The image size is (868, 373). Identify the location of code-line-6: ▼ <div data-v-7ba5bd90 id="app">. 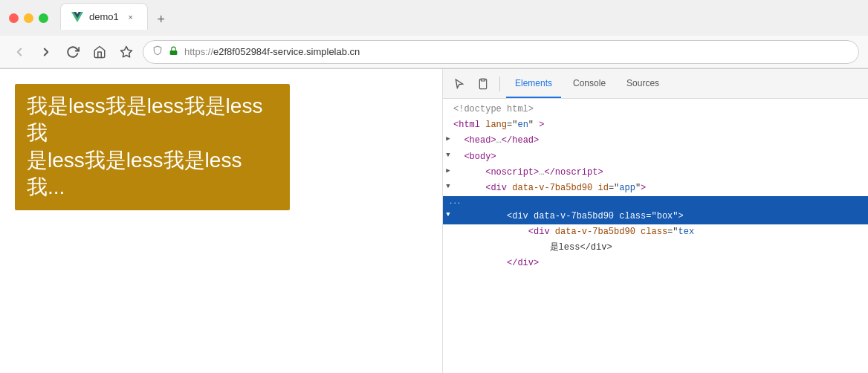
(655, 189).